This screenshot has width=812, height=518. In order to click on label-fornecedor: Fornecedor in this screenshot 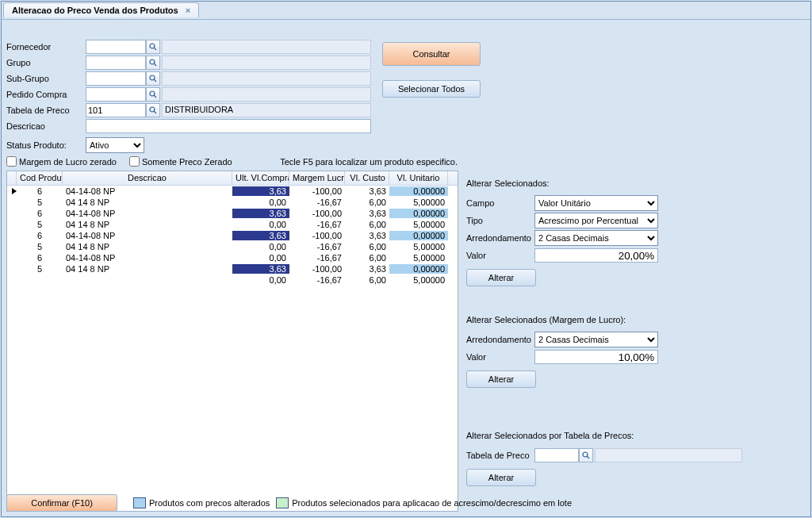, I will do `click(46, 47)`.